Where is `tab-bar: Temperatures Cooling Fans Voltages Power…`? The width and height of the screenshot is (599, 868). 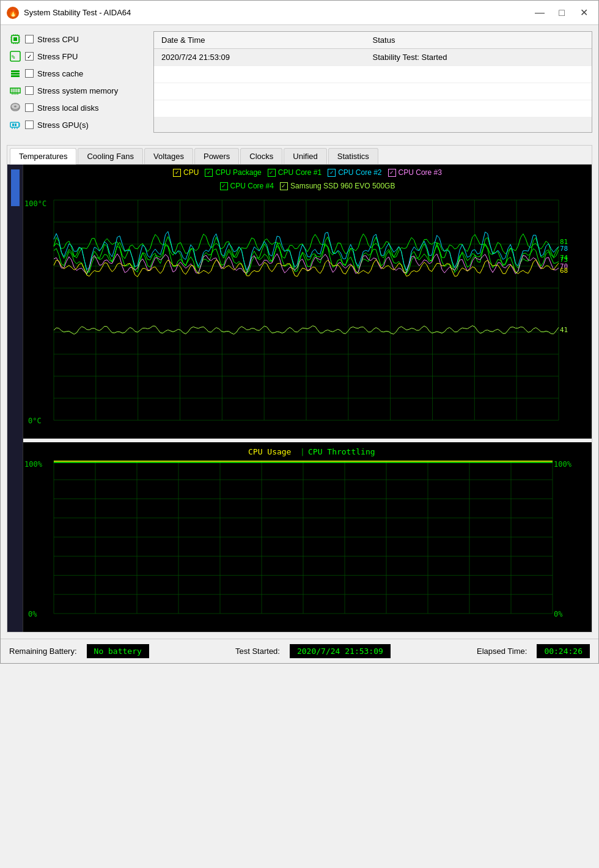
tab-bar: Temperatures Cooling Fans Voltages Power… is located at coordinates (300, 155).